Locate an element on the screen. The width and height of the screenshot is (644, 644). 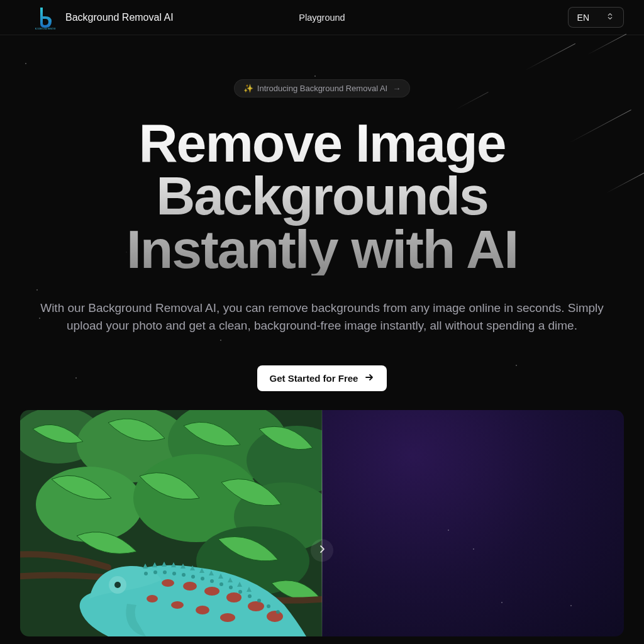
announcement-text: Introducing Background Removal AI is located at coordinates (322, 88).